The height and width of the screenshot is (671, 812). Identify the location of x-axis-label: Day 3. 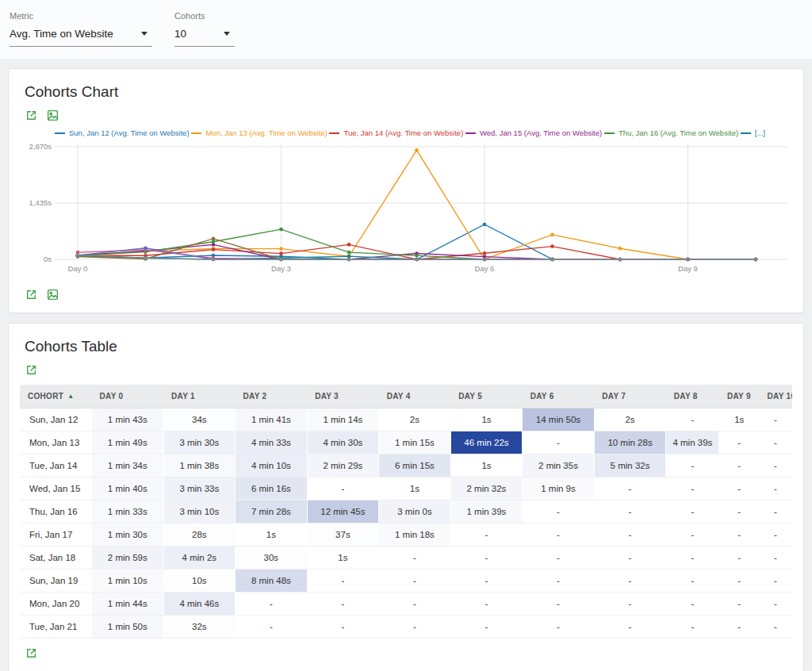
(281, 268).